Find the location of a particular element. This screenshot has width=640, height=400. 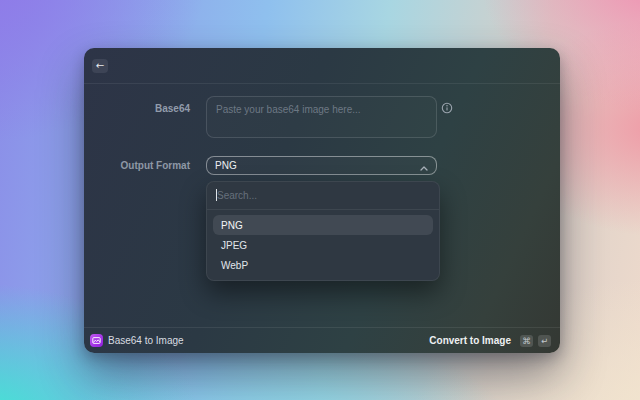

base64-input is located at coordinates (322, 117).